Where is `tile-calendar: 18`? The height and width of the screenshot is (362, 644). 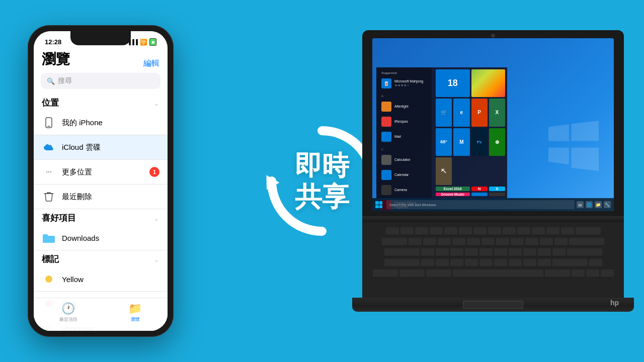
tile-calendar: 18 is located at coordinates (453, 83).